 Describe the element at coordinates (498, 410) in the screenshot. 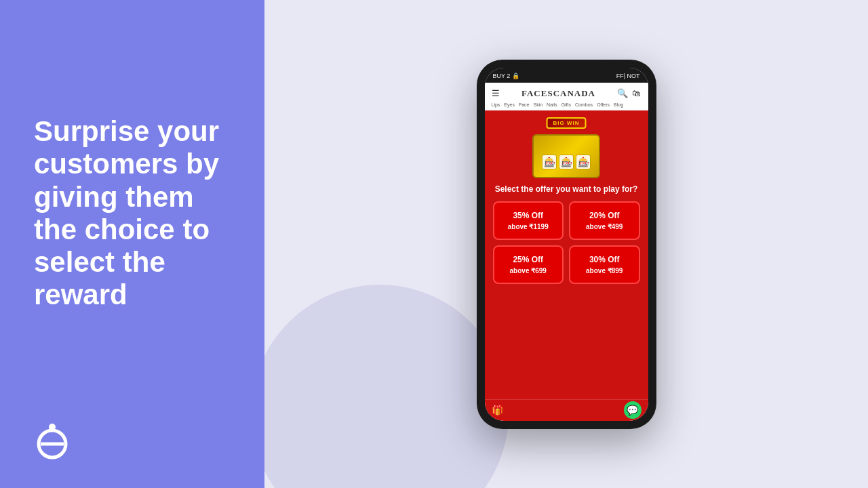

I see `gift-icon: 🎁` at that location.